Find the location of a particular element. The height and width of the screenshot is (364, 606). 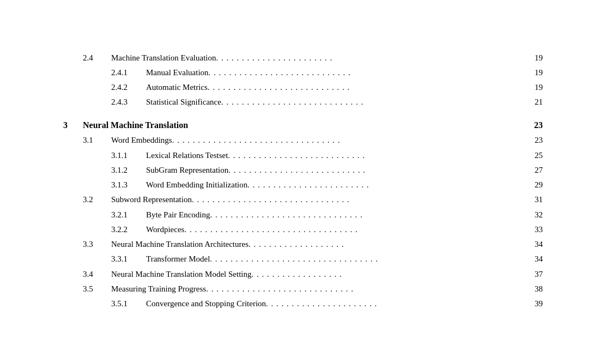

subsection-title: Manual Evaluation is located at coordinates (178, 73).